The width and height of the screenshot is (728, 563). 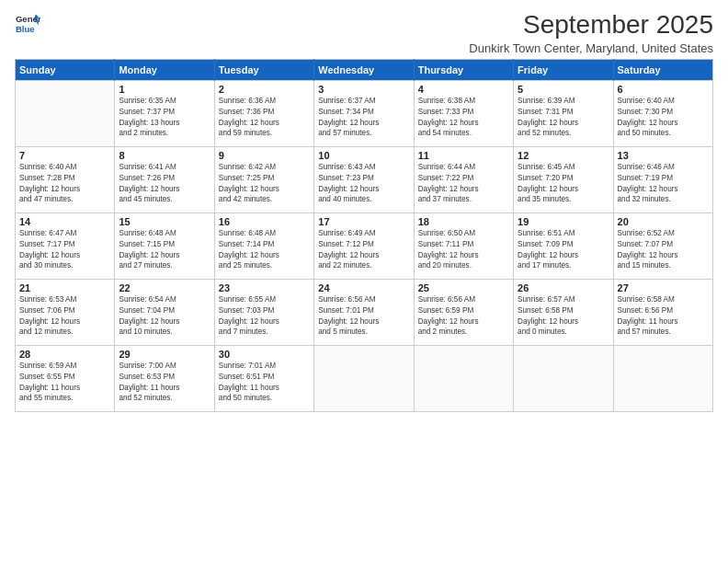 What do you see at coordinates (563, 222) in the screenshot?
I see `day-number: 19` at bounding box center [563, 222].